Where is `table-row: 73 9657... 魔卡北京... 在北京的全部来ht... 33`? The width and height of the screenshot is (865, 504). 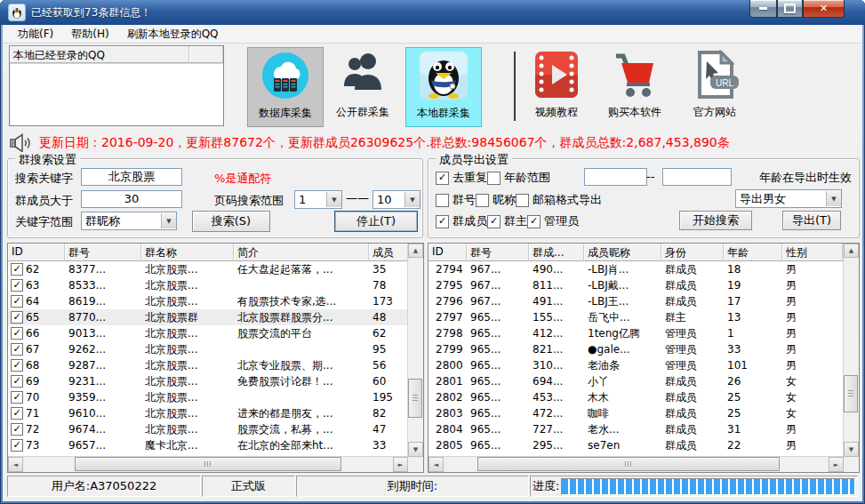
table-row: 73 9657... 魔卡北京... 在北京的全部来ht... 33 is located at coordinates (208, 445).